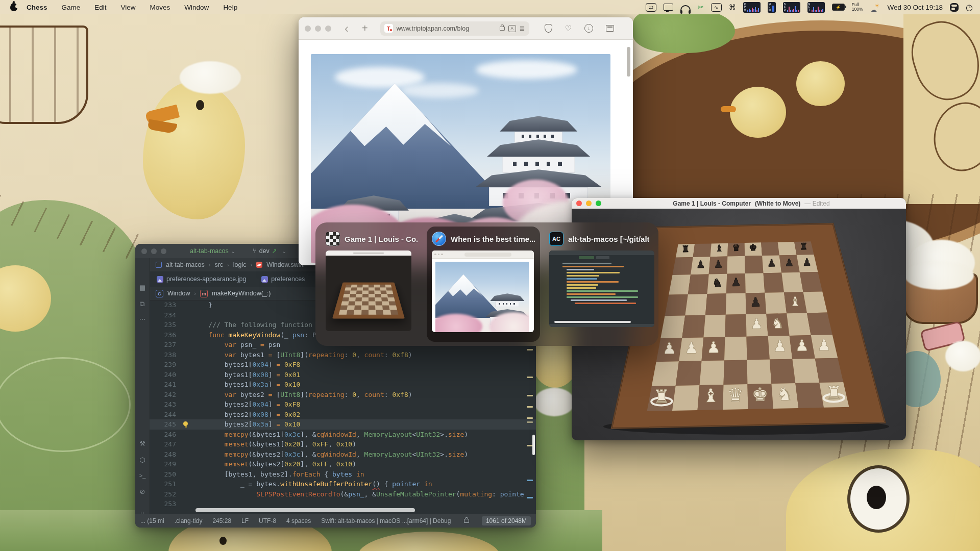 The width and height of the screenshot is (980, 551). Describe the element at coordinates (37, 7) in the screenshot. I see `menu-chess: Chess` at that location.